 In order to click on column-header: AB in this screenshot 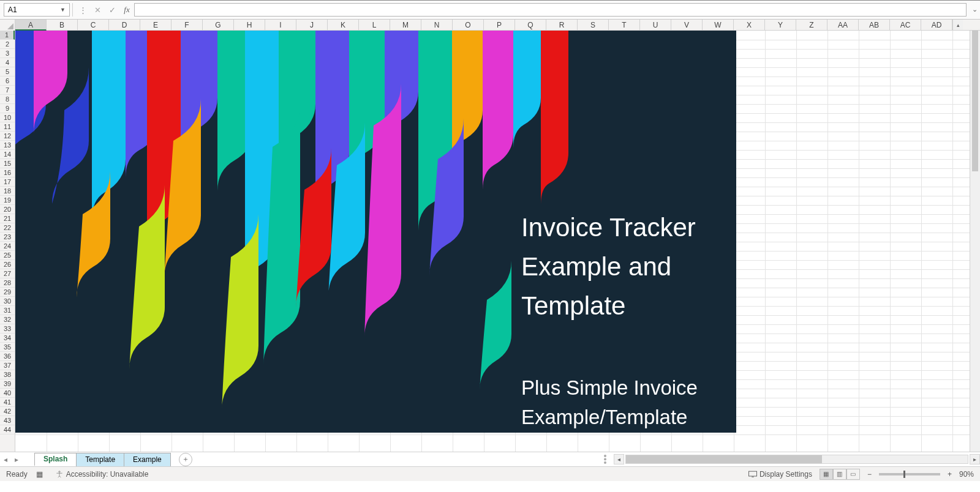, I will do `click(875, 25)`.